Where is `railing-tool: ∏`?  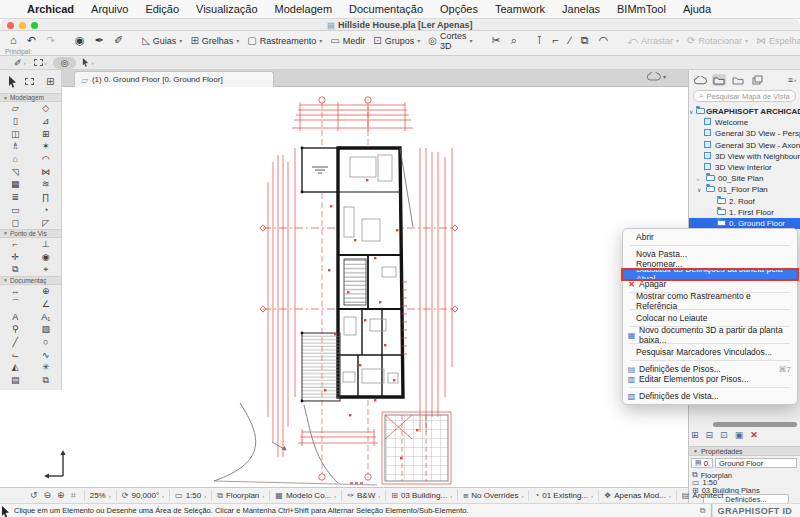 railing-tool: ∏ is located at coordinates (46, 197).